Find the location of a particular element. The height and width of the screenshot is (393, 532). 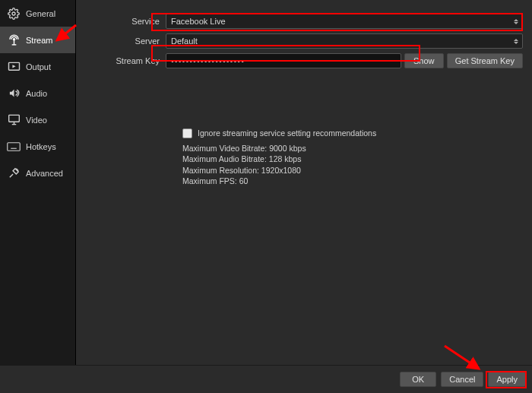

sidebar-item-hotkeys: Hotkeys is located at coordinates (38, 146).